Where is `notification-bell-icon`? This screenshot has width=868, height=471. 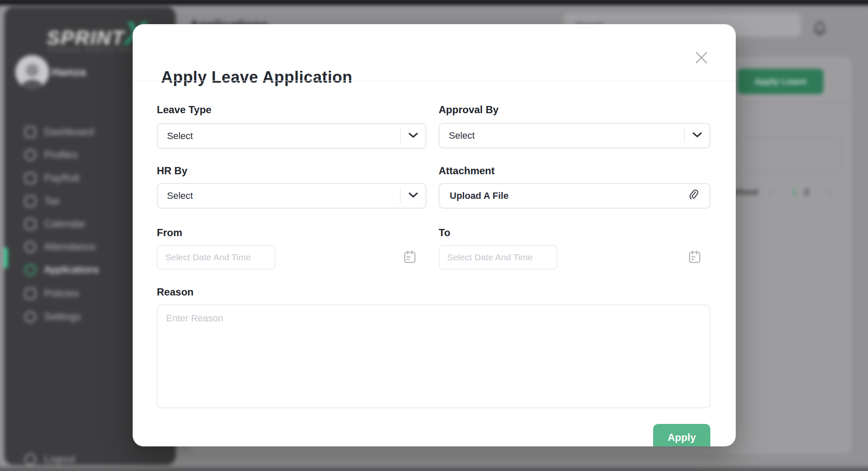 notification-bell-icon is located at coordinates (820, 29).